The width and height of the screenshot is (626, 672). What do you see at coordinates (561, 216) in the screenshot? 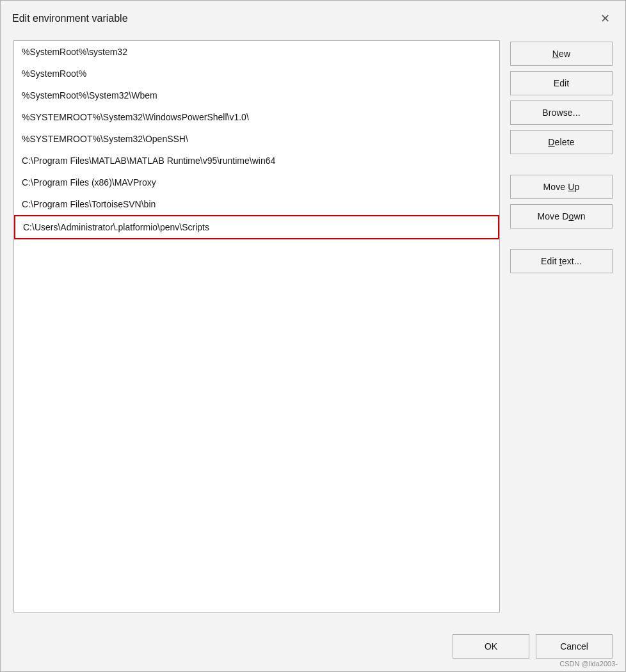
I see `move-down-button: Move Down` at bounding box center [561, 216].